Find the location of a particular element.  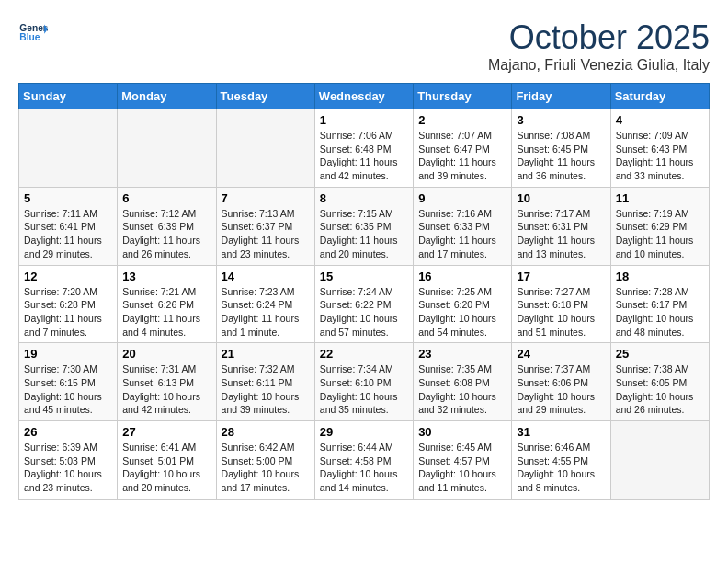

header: General Blue October 2025 Majano, Friuli… is located at coordinates (364, 46).